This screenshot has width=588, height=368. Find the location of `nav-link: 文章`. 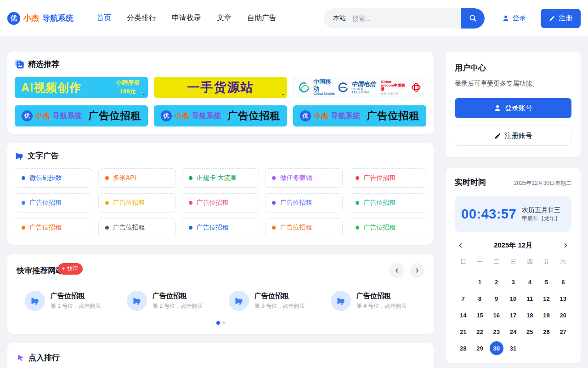

nav-link: 文章 is located at coordinates (224, 18).